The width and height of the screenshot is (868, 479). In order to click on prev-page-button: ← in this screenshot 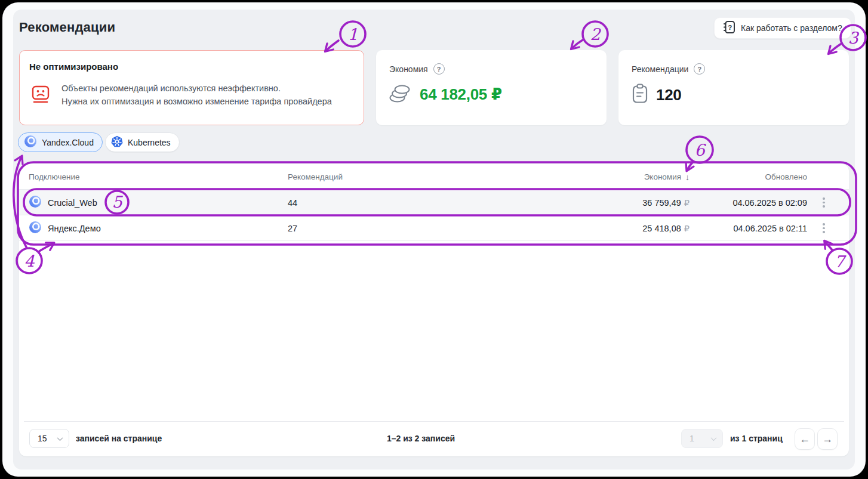, I will do `click(805, 439)`.